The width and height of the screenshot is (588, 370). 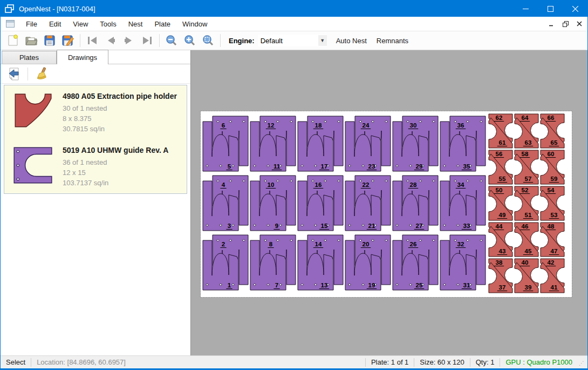 What do you see at coordinates (501, 275) in the screenshot?
I see `red-part-pair: 3837` at bounding box center [501, 275].